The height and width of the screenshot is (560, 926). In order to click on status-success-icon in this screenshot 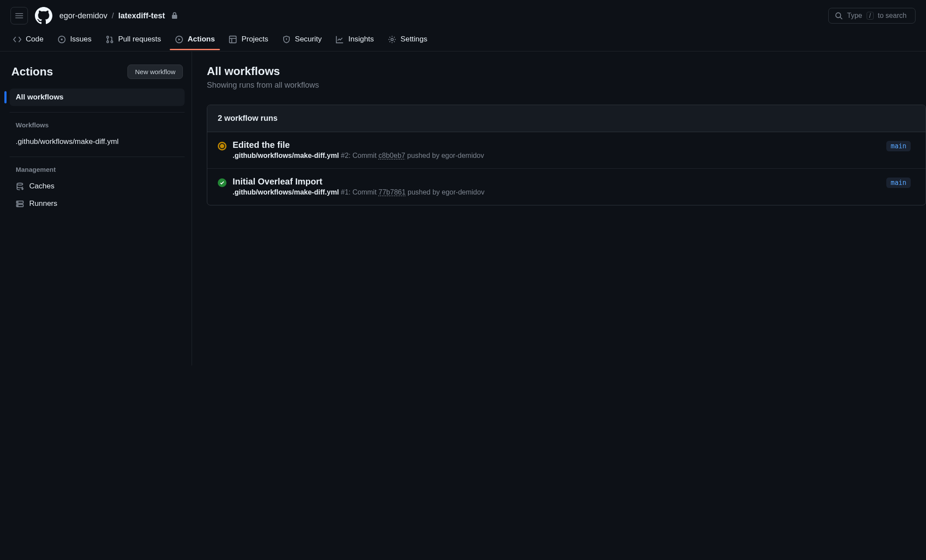, I will do `click(222, 183)`.